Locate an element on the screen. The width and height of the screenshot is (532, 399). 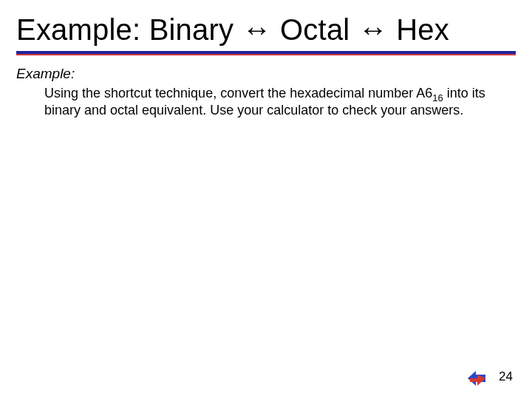
logo-icon is located at coordinates (477, 378).